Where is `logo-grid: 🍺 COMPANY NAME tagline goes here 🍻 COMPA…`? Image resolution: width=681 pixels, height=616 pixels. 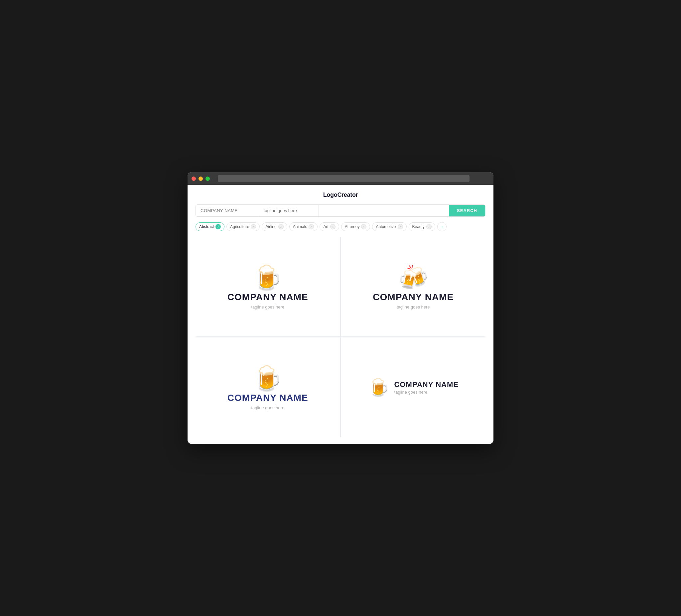
logo-grid: 🍺 COMPANY NAME tagline goes here 🍻 COMPA… is located at coordinates (340, 337).